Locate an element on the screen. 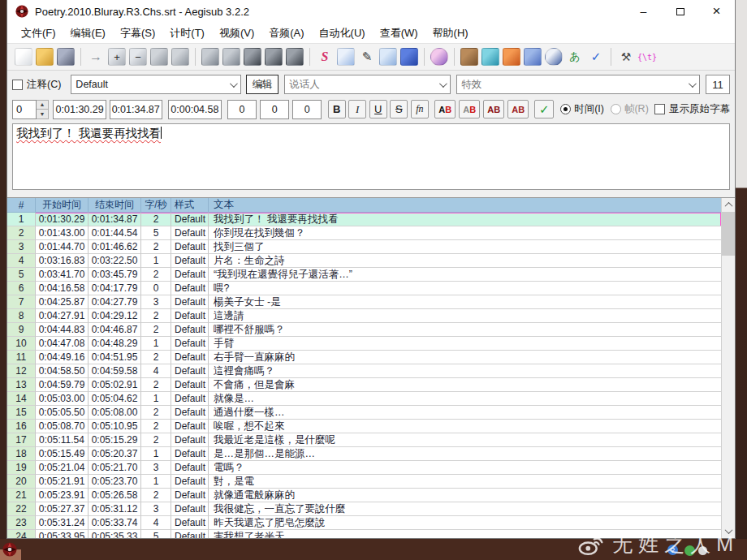 The image size is (747, 560). effect-dropdown is located at coordinates (578, 84).